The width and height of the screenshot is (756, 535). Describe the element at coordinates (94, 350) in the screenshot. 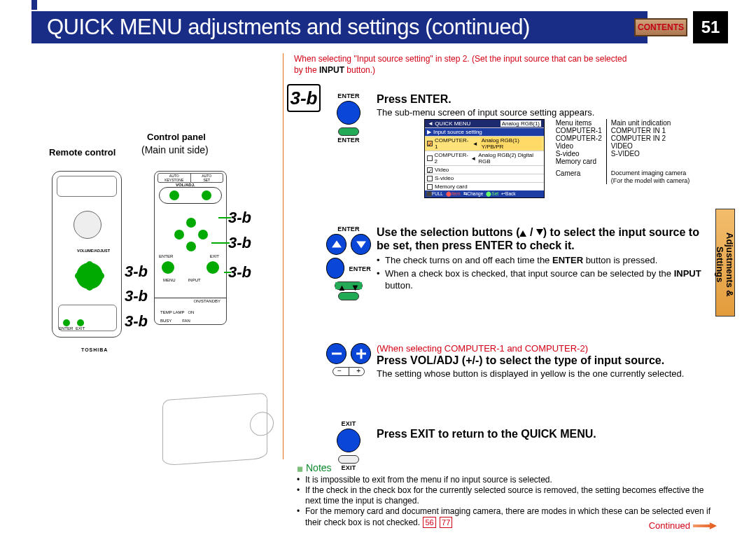

I see `brand-label: TOSHIBA` at that location.